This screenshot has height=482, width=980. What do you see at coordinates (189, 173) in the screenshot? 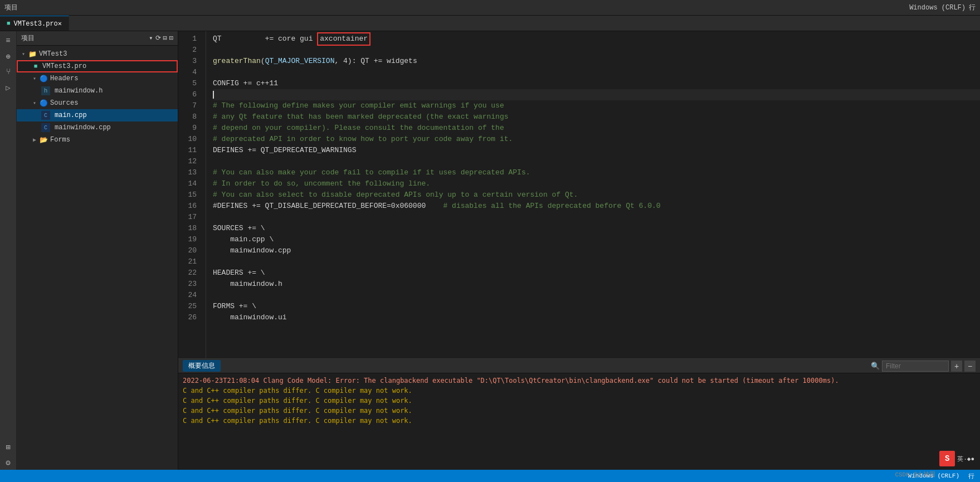
I see `ln-13: 13` at bounding box center [189, 173].